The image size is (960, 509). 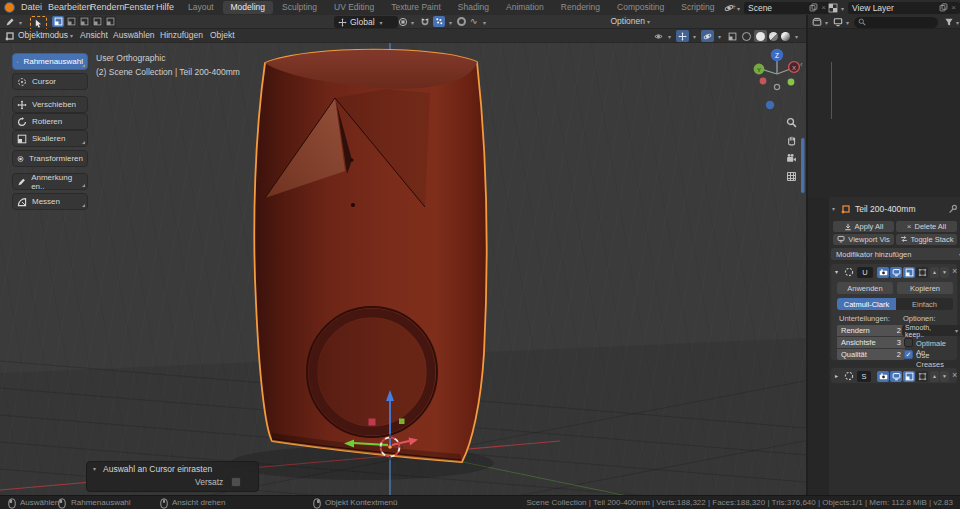 I want to click on tool-verschieben: Verschieben, so click(x=50, y=104).